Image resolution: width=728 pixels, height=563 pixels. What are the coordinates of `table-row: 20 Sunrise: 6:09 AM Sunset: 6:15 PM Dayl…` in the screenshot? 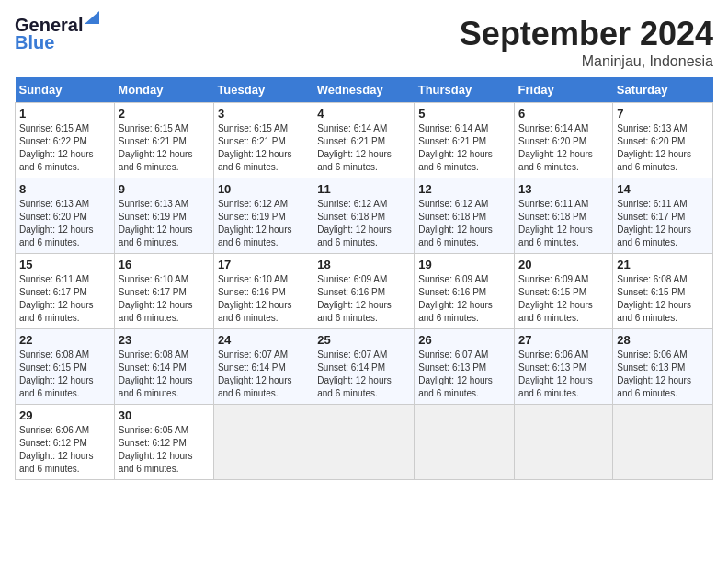 It's located at (564, 292).